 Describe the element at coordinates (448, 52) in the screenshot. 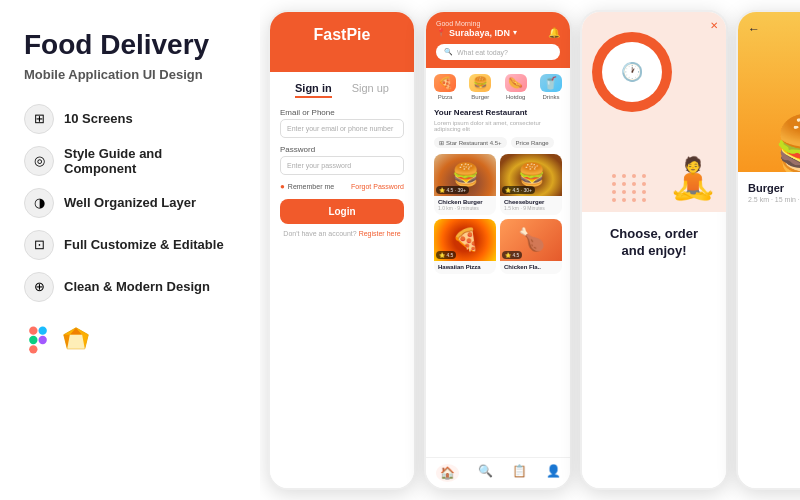

I see `search-icon: 🔍` at that location.